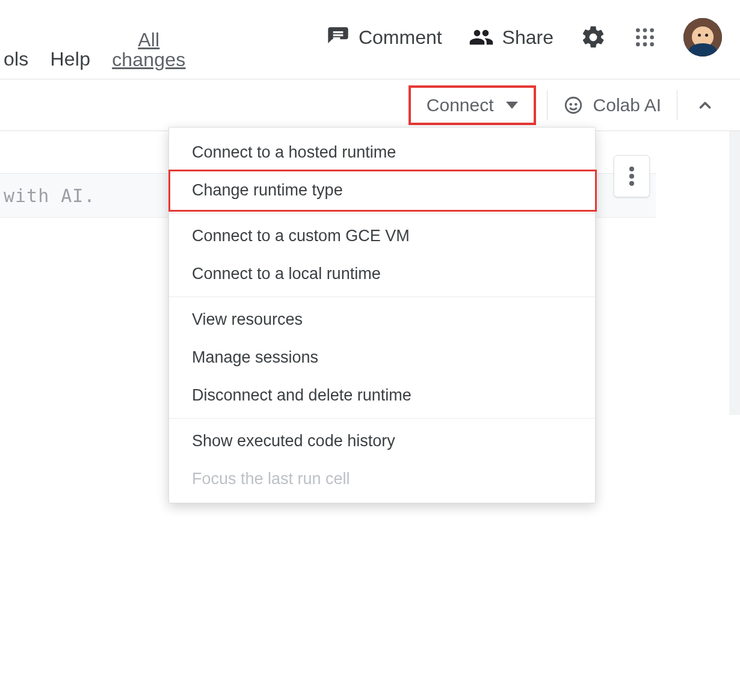 This screenshot has height=700, width=740. What do you see at coordinates (338, 37) in the screenshot?
I see `comment-icon` at bounding box center [338, 37].